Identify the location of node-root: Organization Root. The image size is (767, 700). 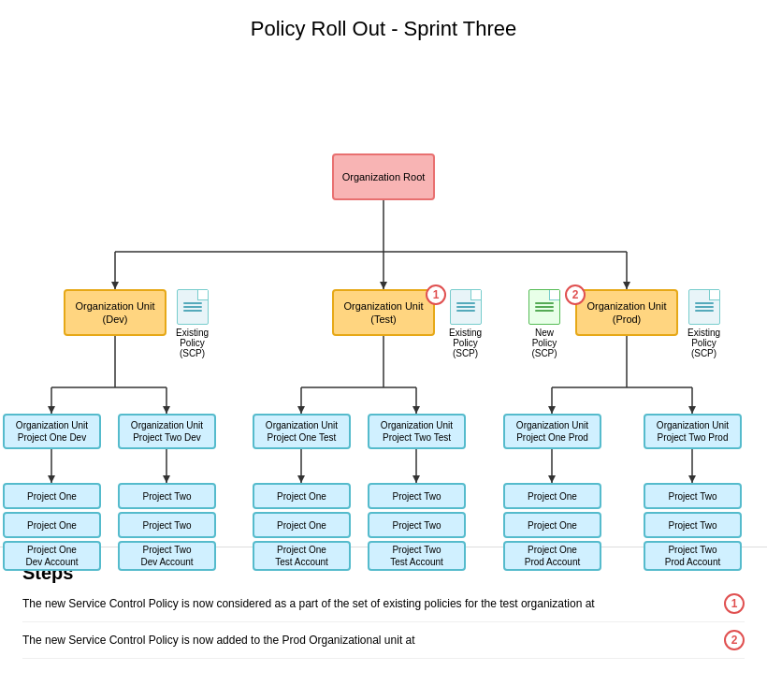
(384, 177).